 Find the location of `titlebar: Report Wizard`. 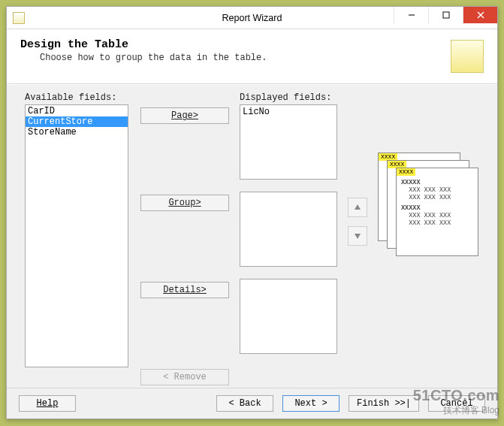

titlebar: Report Wizard is located at coordinates (252, 18).